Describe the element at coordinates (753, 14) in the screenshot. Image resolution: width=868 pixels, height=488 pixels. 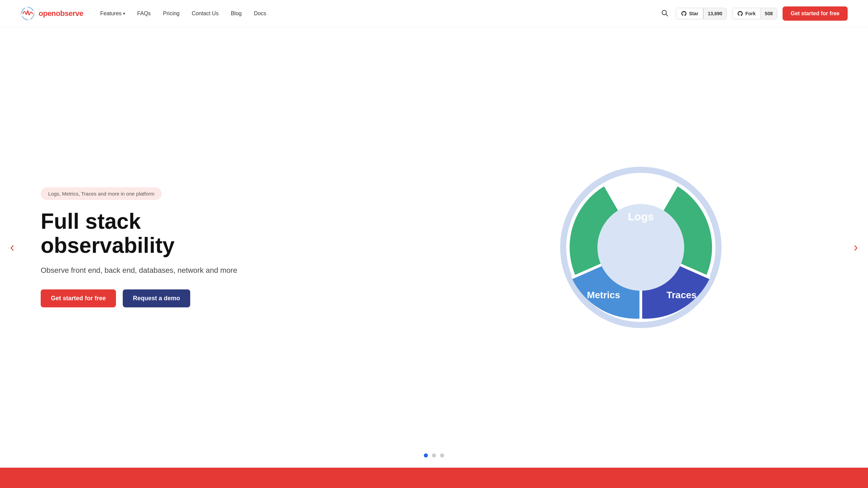
I see `navbar-right: Star 13,690 Fork 508 Get started for fre…` at that location.